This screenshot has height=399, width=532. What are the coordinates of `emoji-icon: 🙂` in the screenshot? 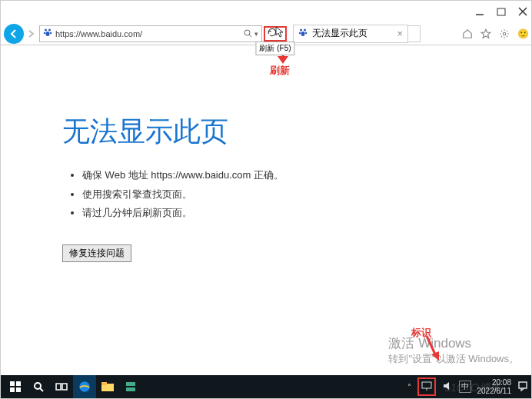 It's located at (523, 34).